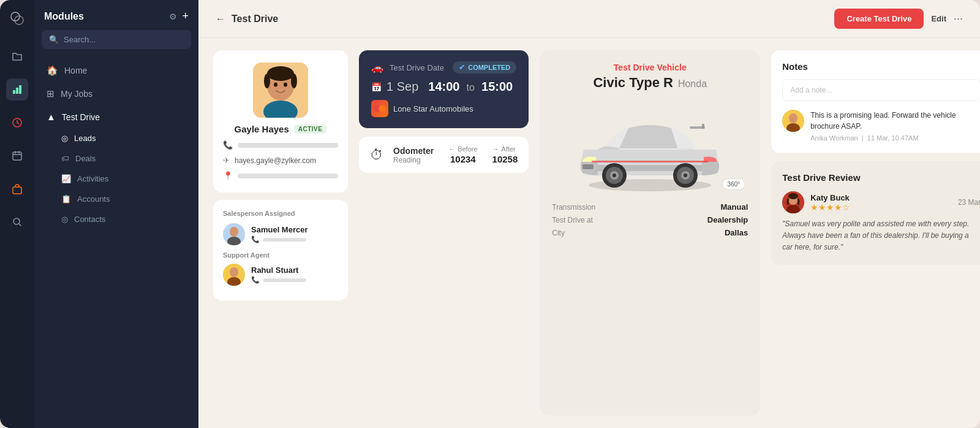  What do you see at coordinates (17, 222) in the screenshot?
I see `icon-search` at bounding box center [17, 222].